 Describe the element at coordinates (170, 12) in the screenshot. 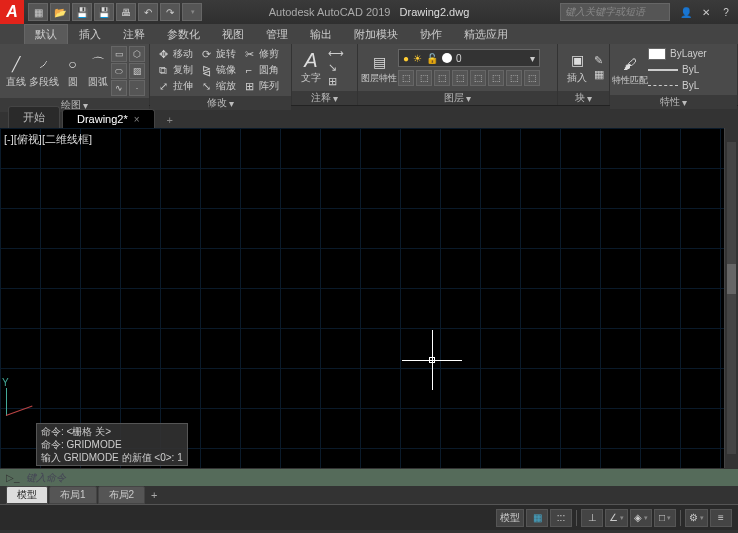

I see `redo-icon: ↷` at that location.